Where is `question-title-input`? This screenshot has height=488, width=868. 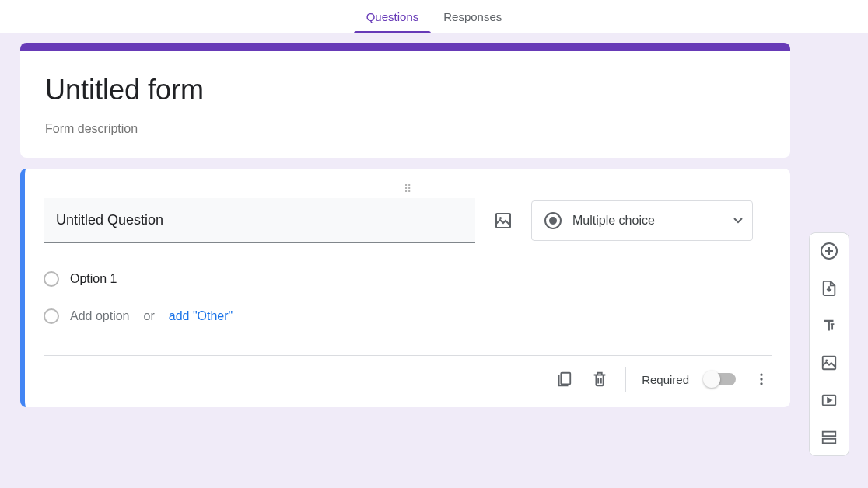 question-title-input is located at coordinates (260, 221).